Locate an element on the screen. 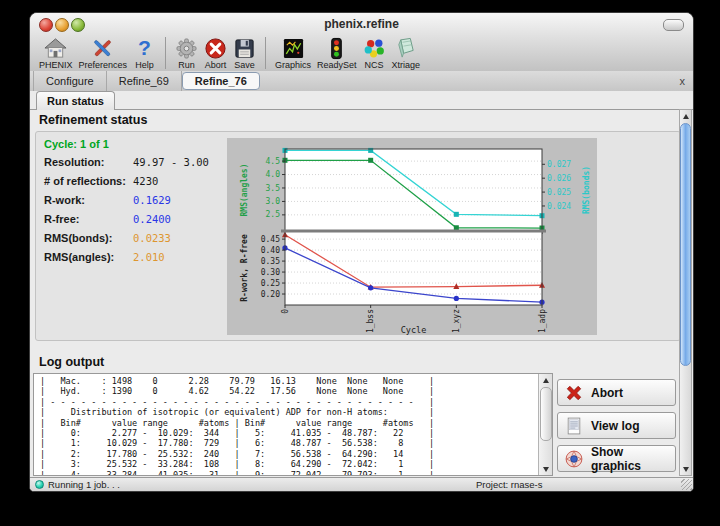  stat-label: RMS(bonds): is located at coordinates (78, 238).